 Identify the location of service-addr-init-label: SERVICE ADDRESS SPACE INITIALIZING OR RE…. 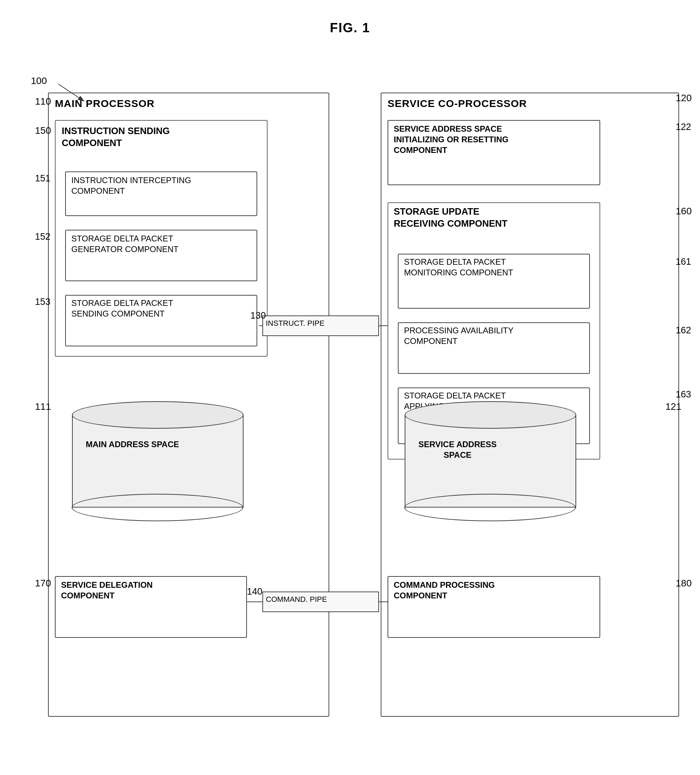
(451, 140).